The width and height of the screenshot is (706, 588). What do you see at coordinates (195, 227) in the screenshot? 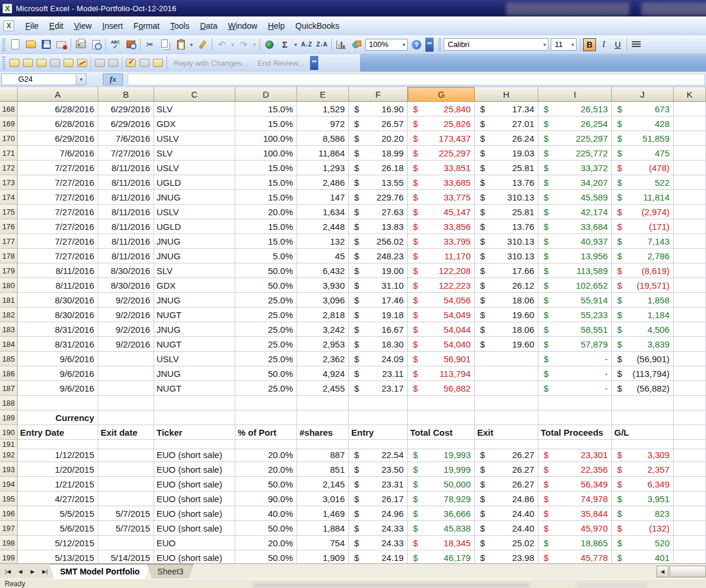
I see `cell-C176: UGLD` at bounding box center [195, 227].